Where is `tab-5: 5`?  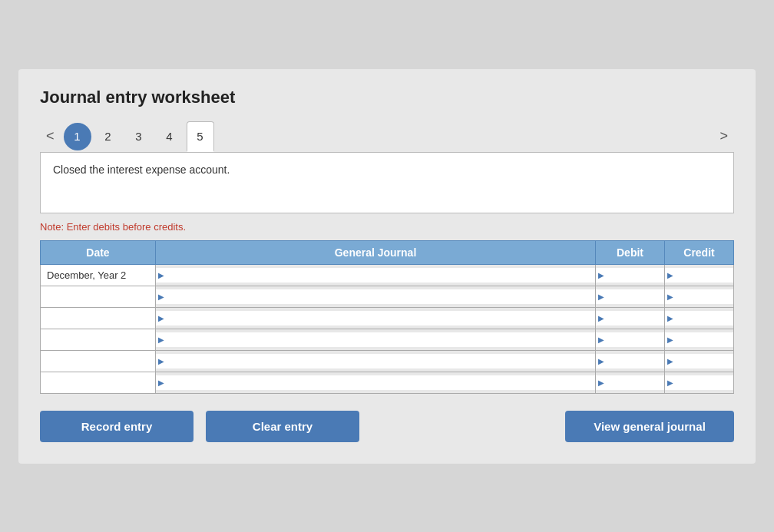
tab-5: 5 is located at coordinates (200, 137).